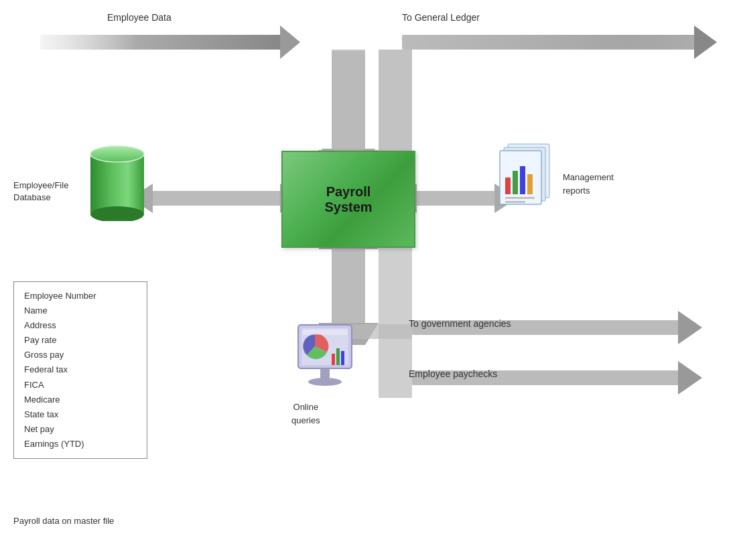 The image size is (737, 560). What do you see at coordinates (306, 407) in the screenshot?
I see `online-line1: Online` at bounding box center [306, 407].